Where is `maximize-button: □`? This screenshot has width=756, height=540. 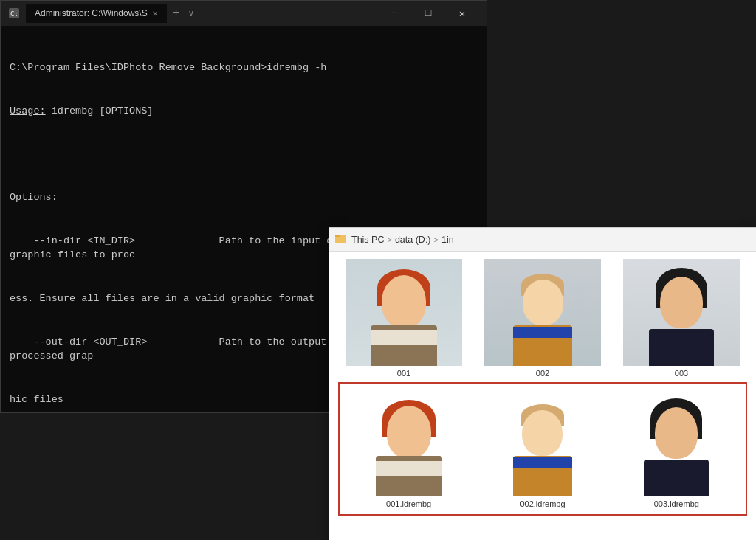
maximize-button: □ is located at coordinates (428, 13).